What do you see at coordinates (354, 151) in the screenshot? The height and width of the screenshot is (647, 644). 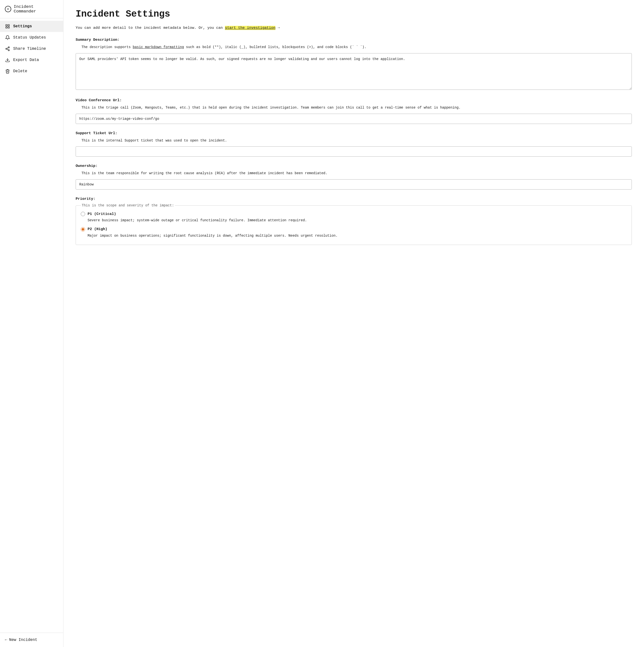 I see `support-ticket-input` at bounding box center [354, 151].